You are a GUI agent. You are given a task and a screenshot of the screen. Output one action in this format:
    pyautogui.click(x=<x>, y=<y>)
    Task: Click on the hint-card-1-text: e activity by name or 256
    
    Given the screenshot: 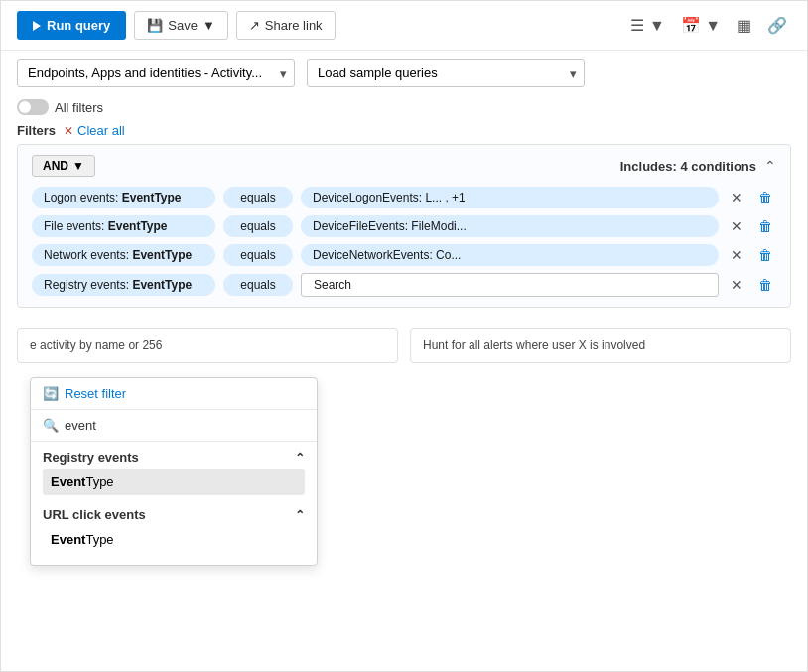 What is the action you would take?
    pyautogui.click(x=95, y=345)
    